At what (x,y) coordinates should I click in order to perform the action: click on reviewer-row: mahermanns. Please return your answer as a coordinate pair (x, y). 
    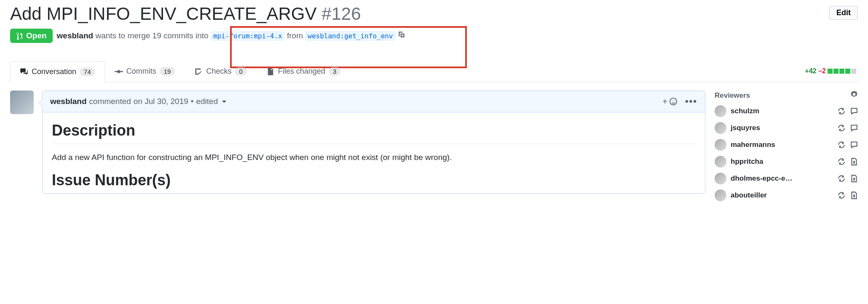
    Looking at the image, I should click on (786, 145).